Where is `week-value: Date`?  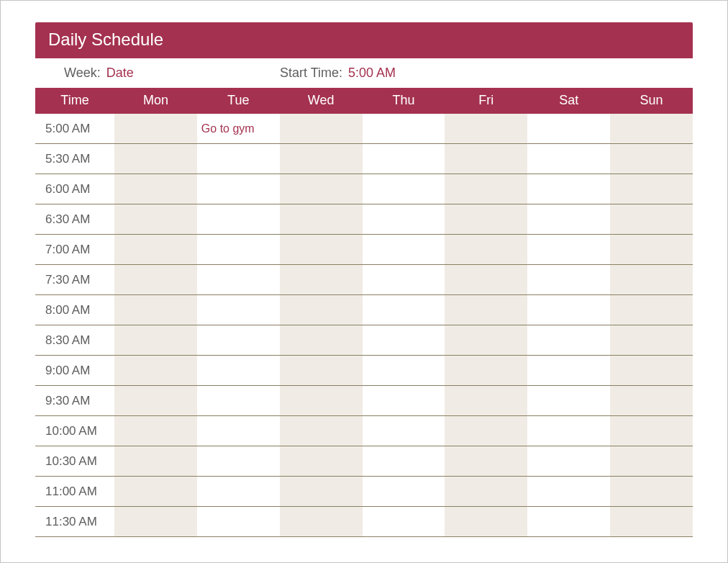
week-value: Date is located at coordinates (120, 73).